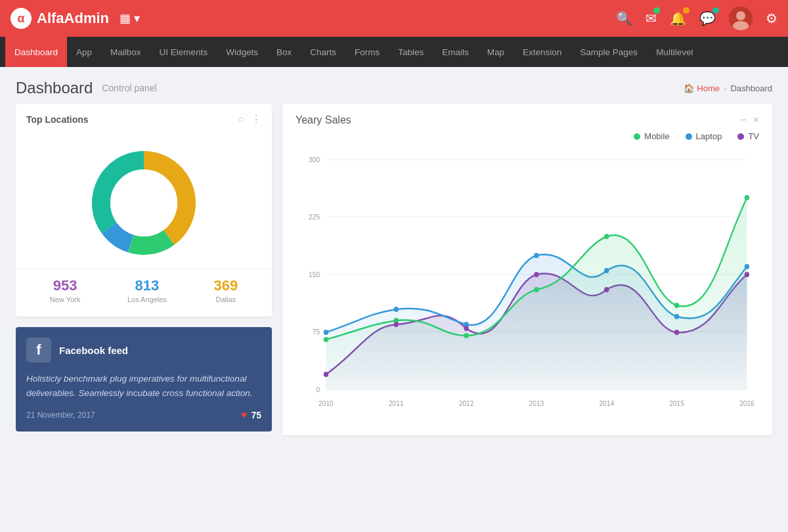  I want to click on mobile-point-2012, so click(466, 336).